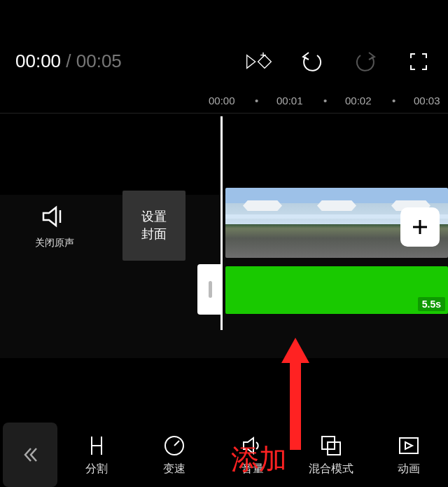 This screenshot has width=448, height=487. Describe the element at coordinates (224, 455) in the screenshot. I see `bottom-toolbar: 分割 变速 音量 混合模式 动画` at that location.